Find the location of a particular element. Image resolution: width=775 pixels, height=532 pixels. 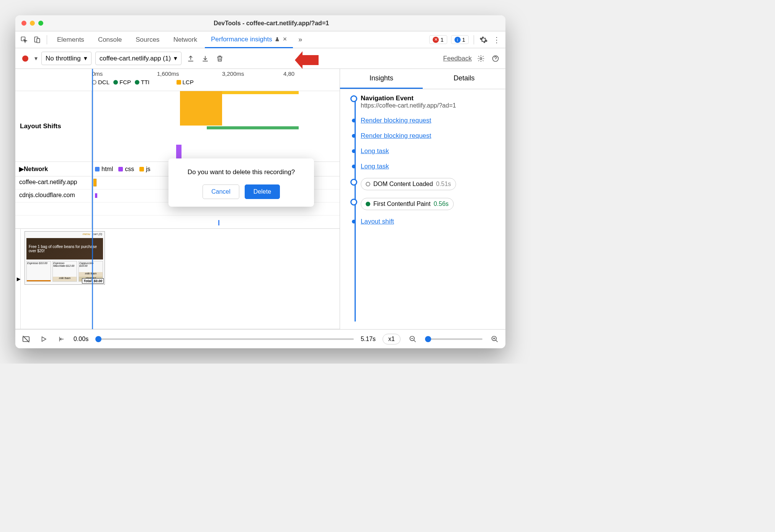

insight-render-blocking-2: Render blocking request is located at coordinates (426, 136).